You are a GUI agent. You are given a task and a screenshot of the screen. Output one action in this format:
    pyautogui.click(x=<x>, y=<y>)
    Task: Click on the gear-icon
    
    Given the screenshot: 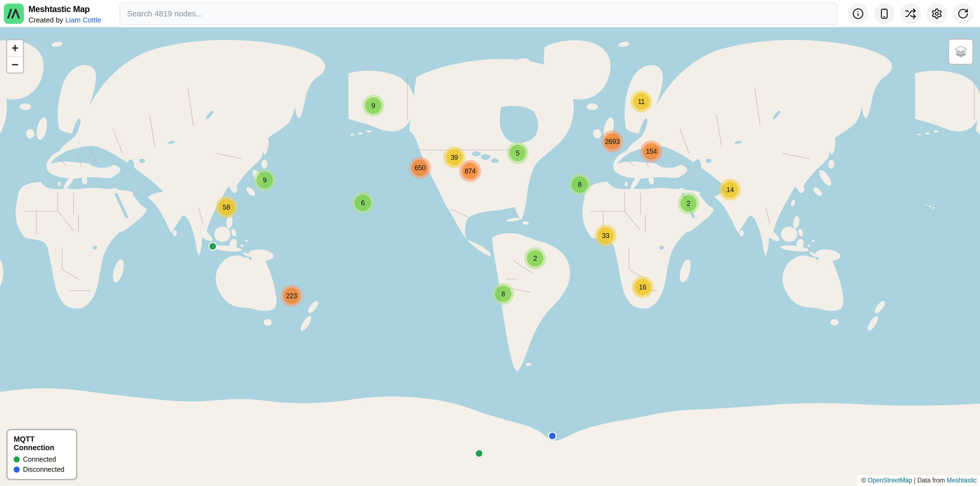 What is the action you would take?
    pyautogui.click(x=937, y=14)
    